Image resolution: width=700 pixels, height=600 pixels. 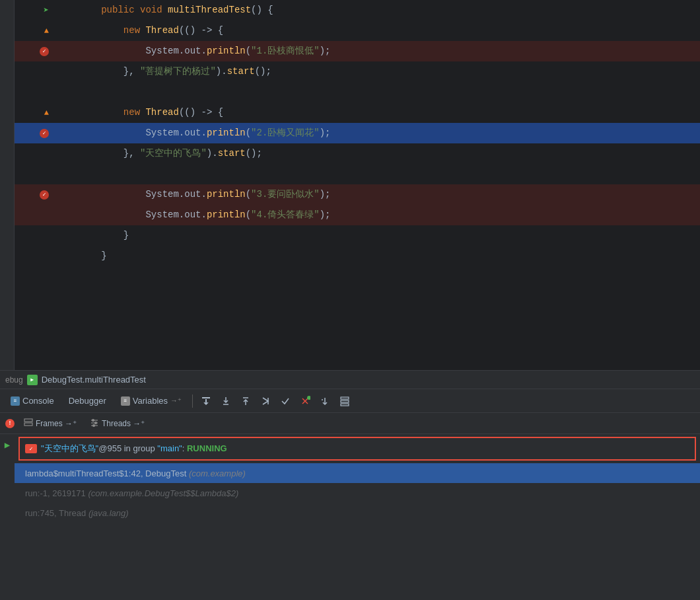 What do you see at coordinates (38, 400) in the screenshot?
I see `console-tab-label: Console` at bounding box center [38, 400].